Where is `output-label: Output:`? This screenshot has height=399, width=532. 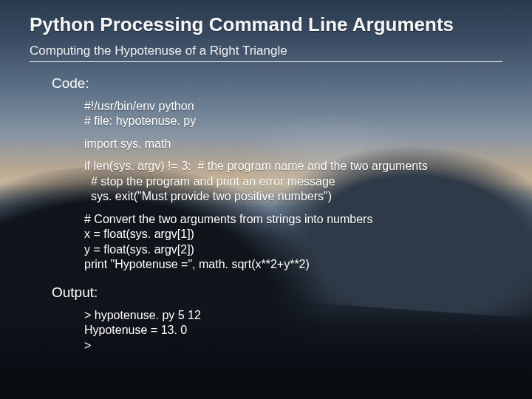
output-label: Output: is located at coordinates (282, 293).